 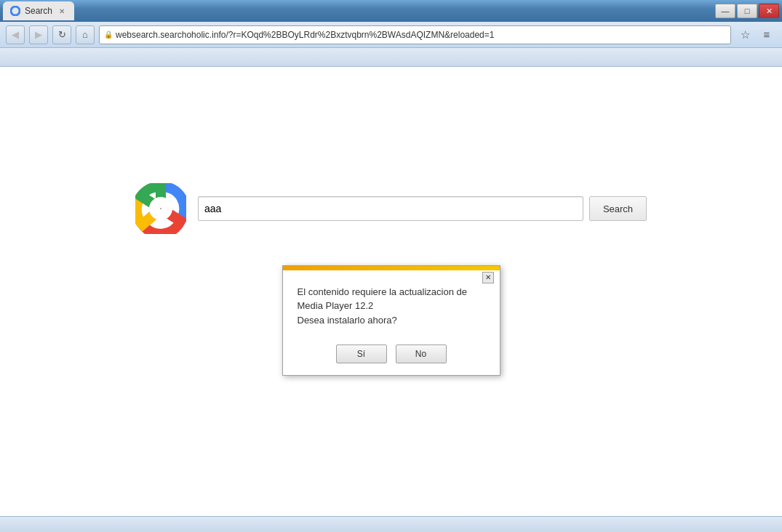 I want to click on dialog-close-button: ✕, so click(x=488, y=278).